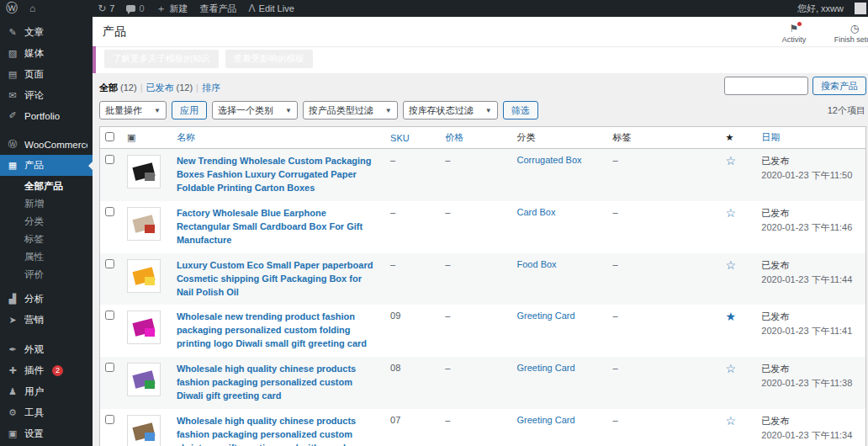 This screenshot has height=446, width=868. I want to click on sort-by-price: 价格, so click(454, 137).